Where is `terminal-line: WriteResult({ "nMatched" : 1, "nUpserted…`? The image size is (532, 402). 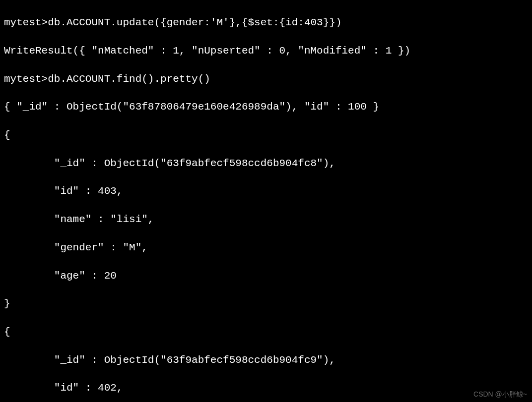 terminal-line: WriteResult({ "nMatched" : 1, "nUpserted… is located at coordinates (266, 51).